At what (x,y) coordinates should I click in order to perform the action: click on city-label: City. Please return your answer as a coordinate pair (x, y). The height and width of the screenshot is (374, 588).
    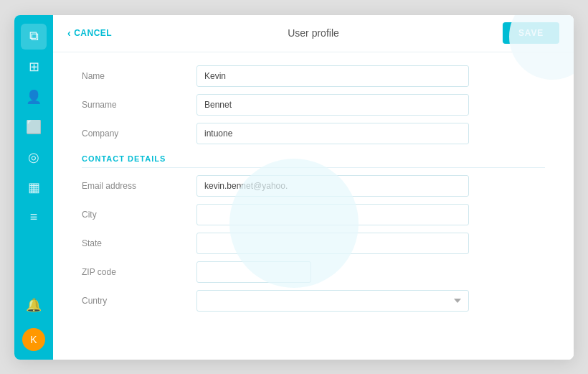
    Looking at the image, I should click on (139, 215).